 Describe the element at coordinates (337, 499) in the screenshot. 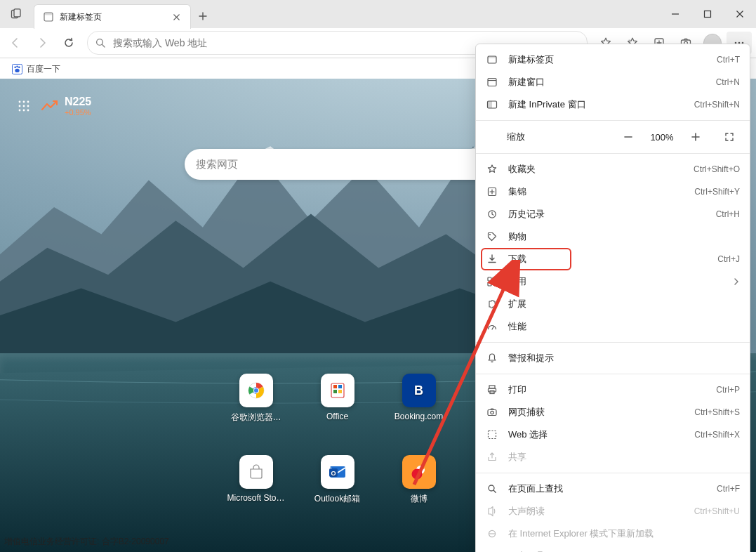

I see `tile-label: Outlook邮箱` at that location.